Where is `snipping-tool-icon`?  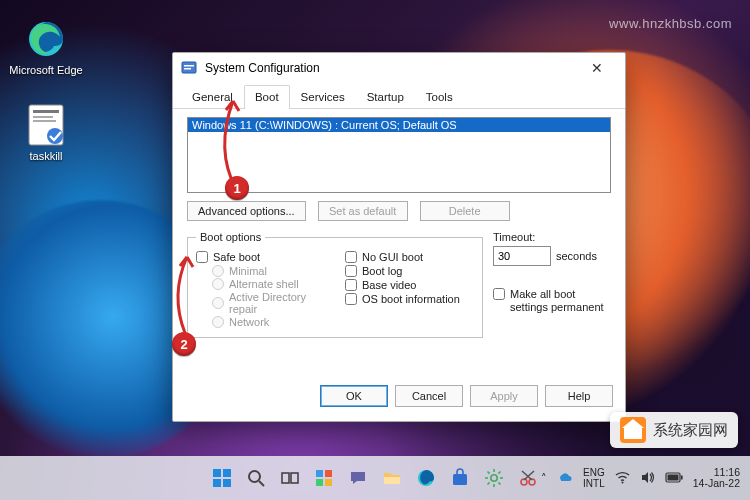
snipping-tool-icon is located at coordinates (528, 478).